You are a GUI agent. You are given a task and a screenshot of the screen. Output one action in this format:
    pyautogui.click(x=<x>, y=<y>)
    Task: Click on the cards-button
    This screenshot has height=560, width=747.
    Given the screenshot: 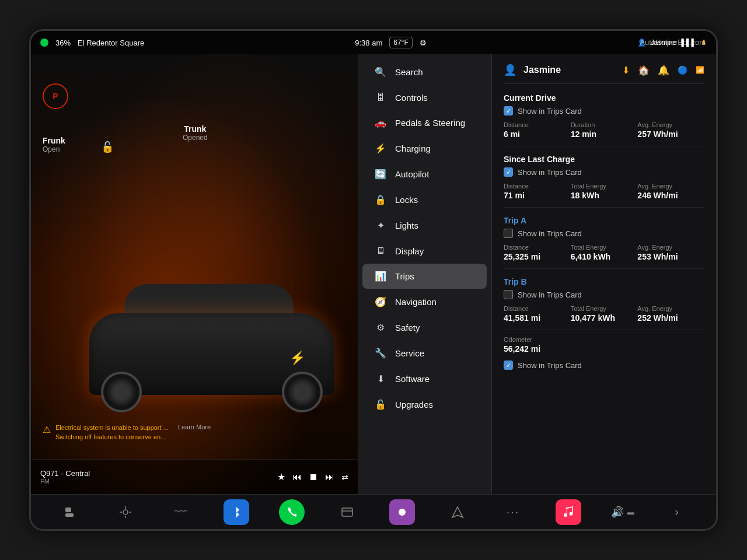 What is the action you would take?
    pyautogui.click(x=347, y=512)
    